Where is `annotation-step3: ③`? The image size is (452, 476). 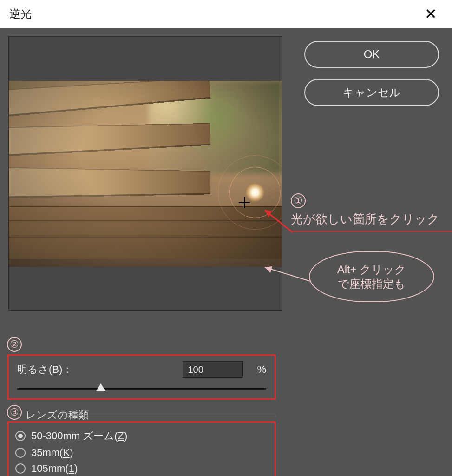
annotation-step3: ③ is located at coordinates (14, 412).